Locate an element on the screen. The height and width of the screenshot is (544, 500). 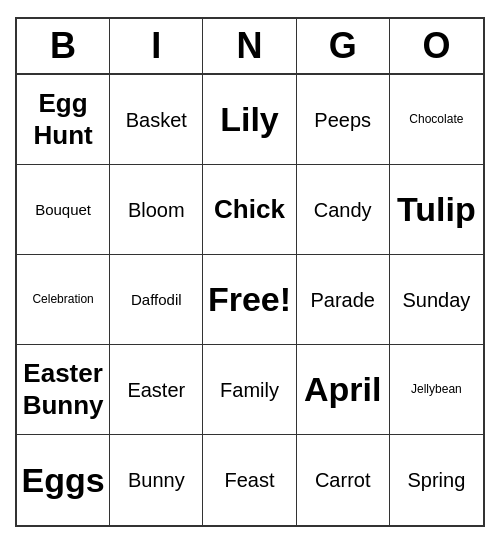
header-letter: B is located at coordinates (64, 46).